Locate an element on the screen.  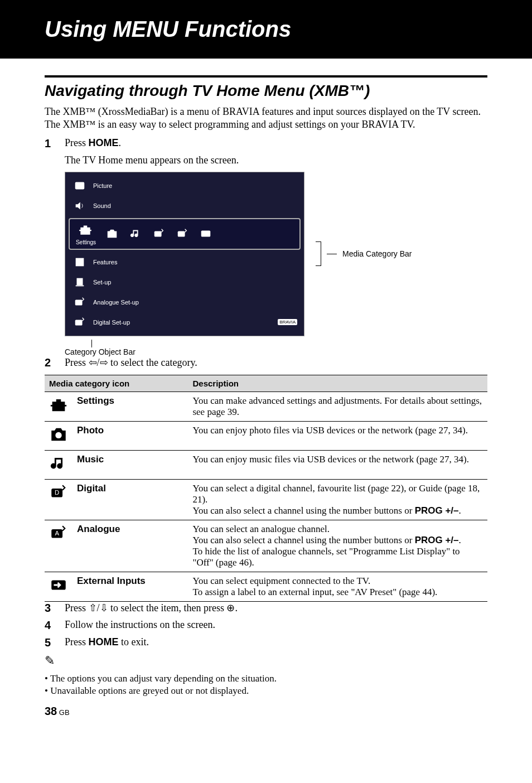
step-3: 3 Press ⇧/⇩ to select the item, then pre… is located at coordinates (266, 608).